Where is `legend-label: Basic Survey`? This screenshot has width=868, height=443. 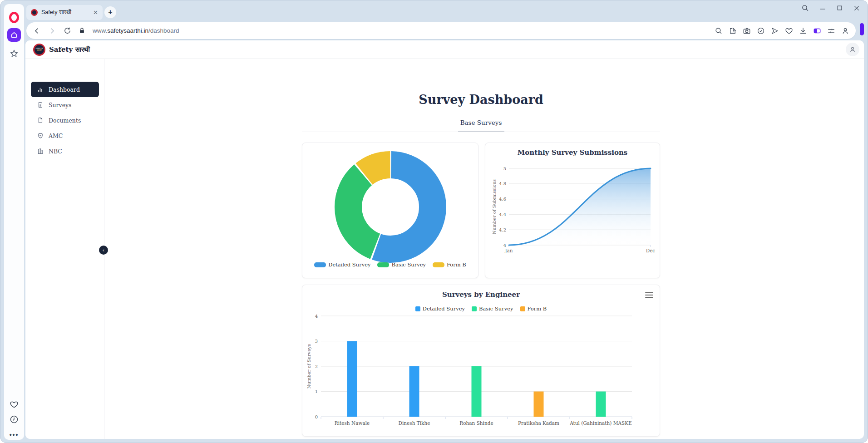
legend-label: Basic Survey is located at coordinates (496, 309).